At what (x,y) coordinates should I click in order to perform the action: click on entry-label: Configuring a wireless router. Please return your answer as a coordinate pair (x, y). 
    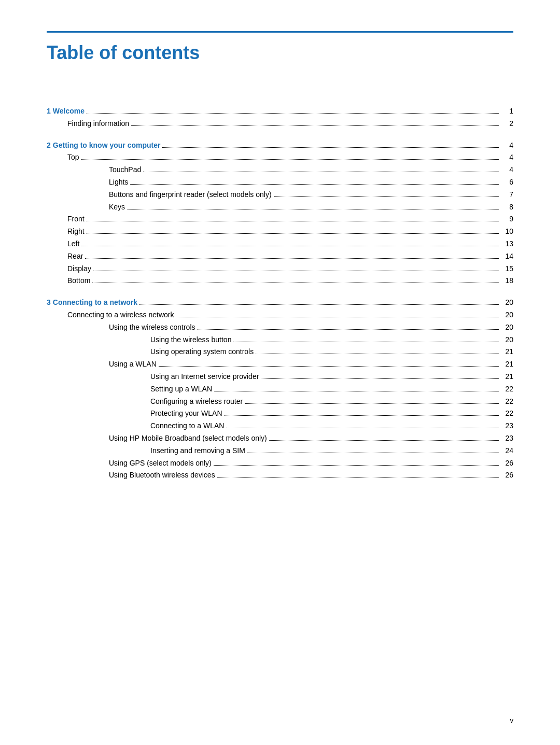
    Looking at the image, I should click on (197, 402).